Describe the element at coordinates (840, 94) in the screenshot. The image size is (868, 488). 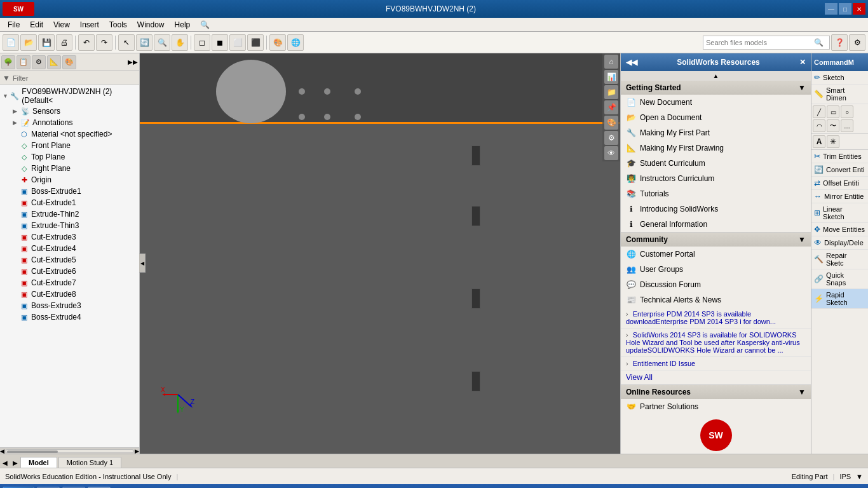
I see `cmd-smart-dimension: 📏 Smart Dimen` at that location.